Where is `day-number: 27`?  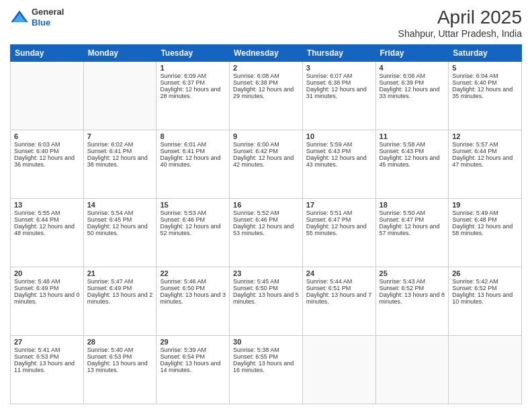 day-number: 27 is located at coordinates (47, 342).